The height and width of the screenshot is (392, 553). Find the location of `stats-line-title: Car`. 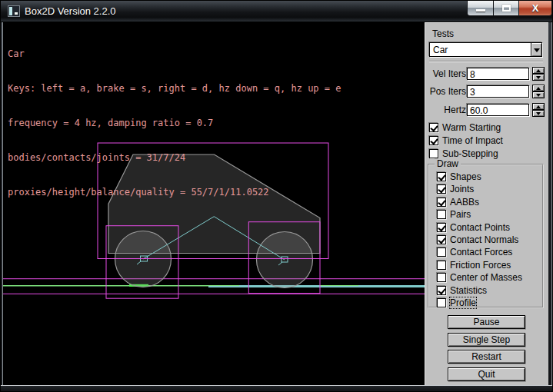

stats-line-title: Car is located at coordinates (174, 54).